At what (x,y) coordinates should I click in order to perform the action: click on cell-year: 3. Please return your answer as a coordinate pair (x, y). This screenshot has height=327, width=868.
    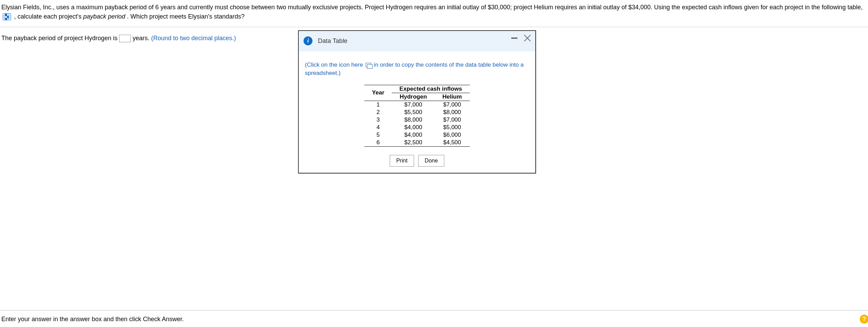
    Looking at the image, I should click on (378, 120).